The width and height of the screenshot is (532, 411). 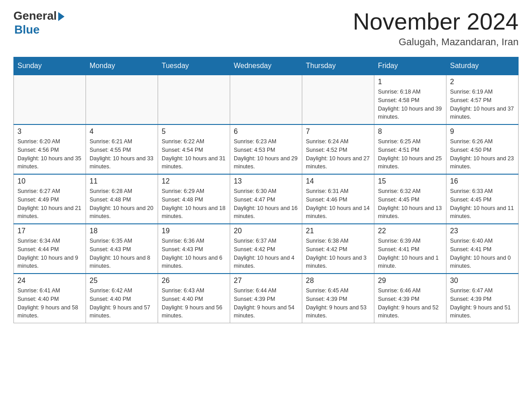 I want to click on calendar-cell: 23Sunrise: 6:40 AMSunset: 4:41 PMDayligh…, so click(x=483, y=249).